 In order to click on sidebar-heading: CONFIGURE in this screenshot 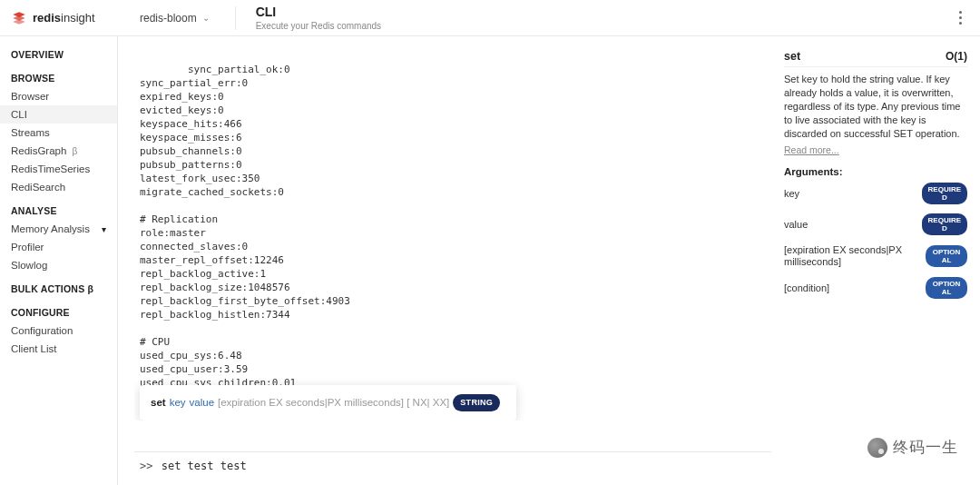, I will do `click(58, 312)`.